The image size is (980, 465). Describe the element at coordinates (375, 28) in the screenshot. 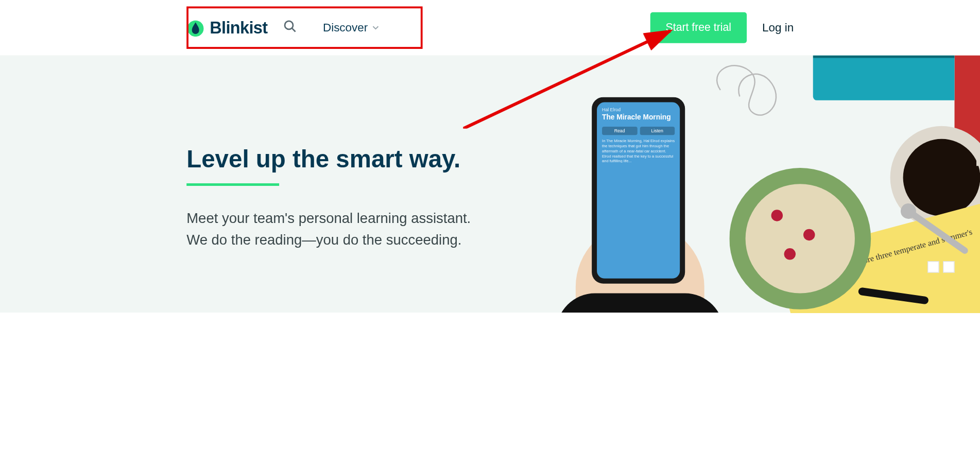

I see `chevron-down-icon` at that location.